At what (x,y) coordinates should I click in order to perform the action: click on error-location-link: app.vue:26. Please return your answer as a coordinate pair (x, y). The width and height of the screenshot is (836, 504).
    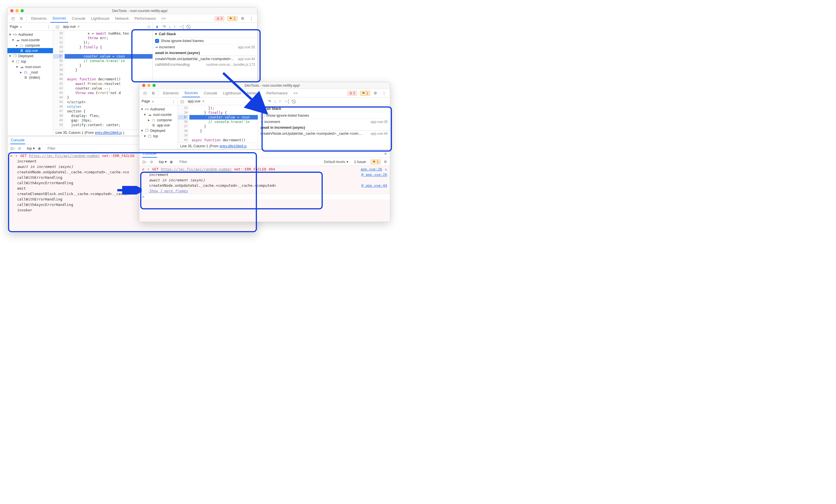
    Looking at the image, I should click on (371, 169).